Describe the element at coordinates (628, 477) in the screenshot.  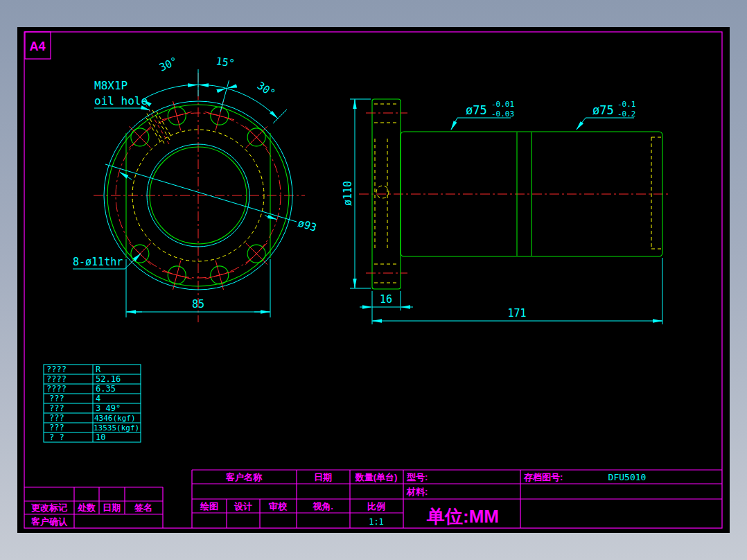
I see `archive-no-value: DFU5010` at that location.